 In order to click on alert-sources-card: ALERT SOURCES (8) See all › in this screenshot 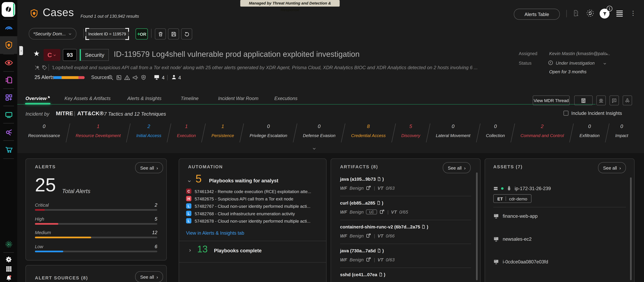, I will do `click(96, 273)`.